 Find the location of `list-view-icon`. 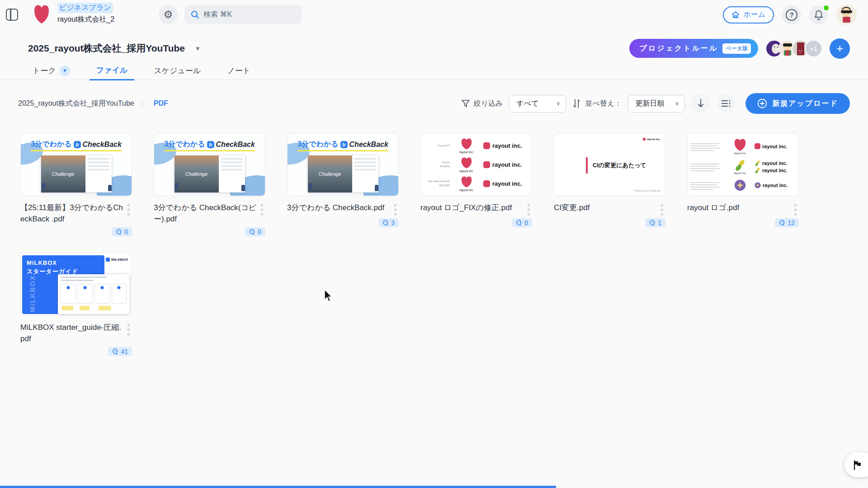

list-view-icon is located at coordinates (726, 103).